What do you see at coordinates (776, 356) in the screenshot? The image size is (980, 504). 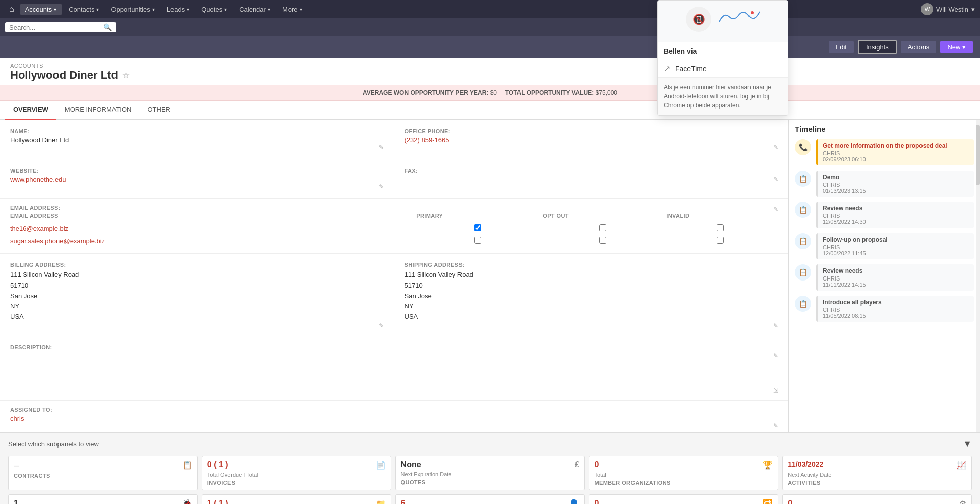 I see `description-edit-icon: ✎` at bounding box center [776, 356].